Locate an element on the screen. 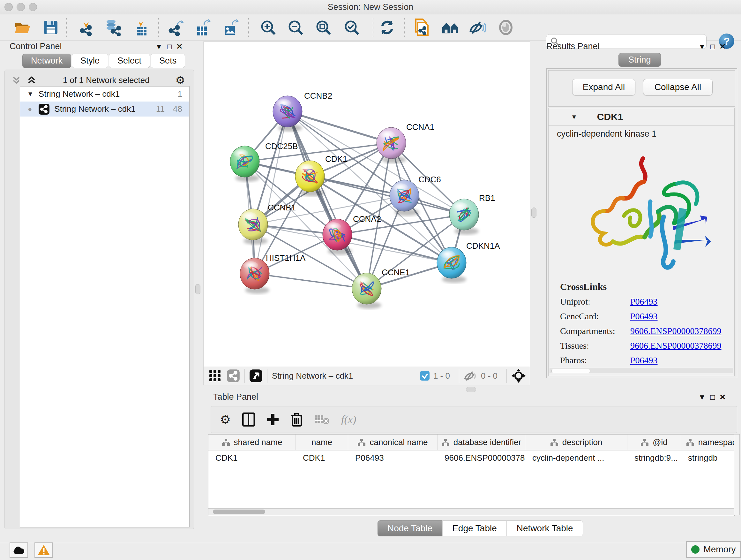  hide-glass-eye-button is located at coordinates (478, 27).